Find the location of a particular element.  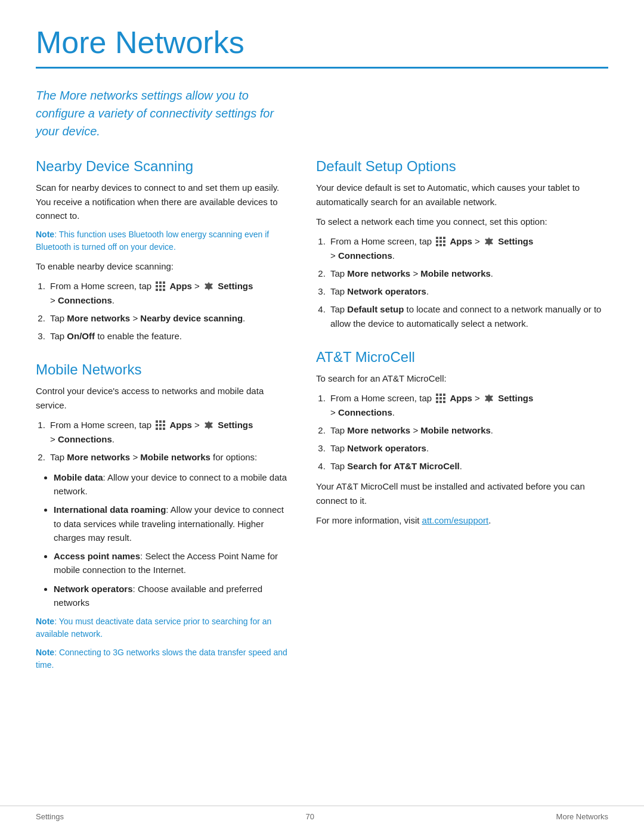

att-steps: From a Home screen, tap Apps > Settings … is located at coordinates (468, 432).